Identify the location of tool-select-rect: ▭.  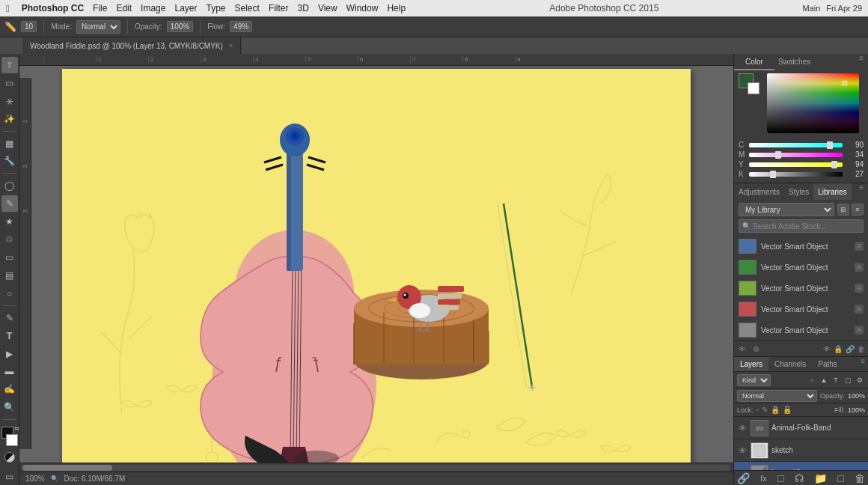
(10, 83).